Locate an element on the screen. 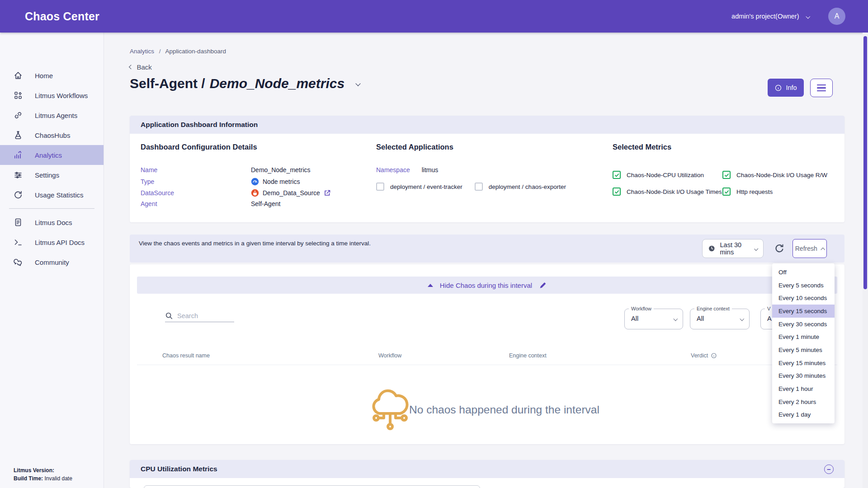  select-value: A is located at coordinates (769, 319).